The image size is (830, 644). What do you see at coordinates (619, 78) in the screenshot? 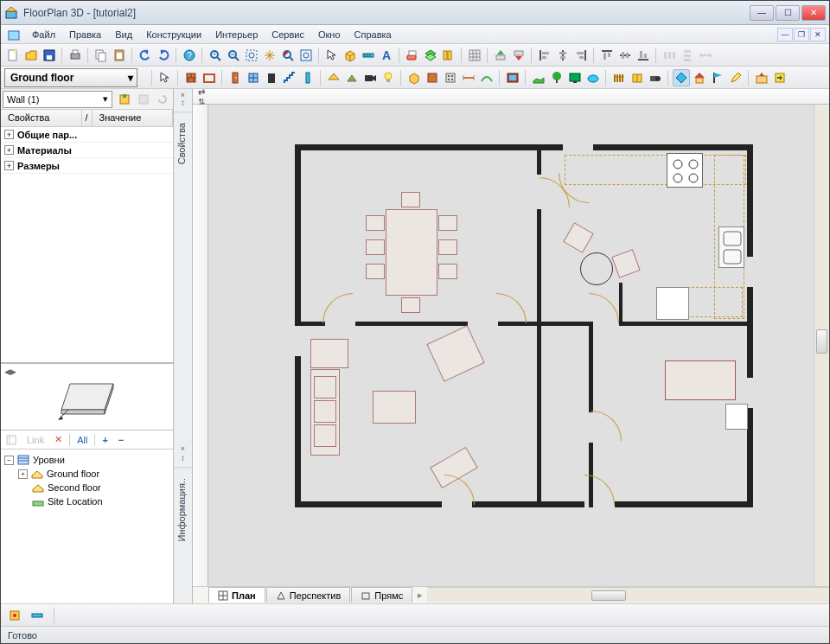
I see `fence-button` at bounding box center [619, 78].